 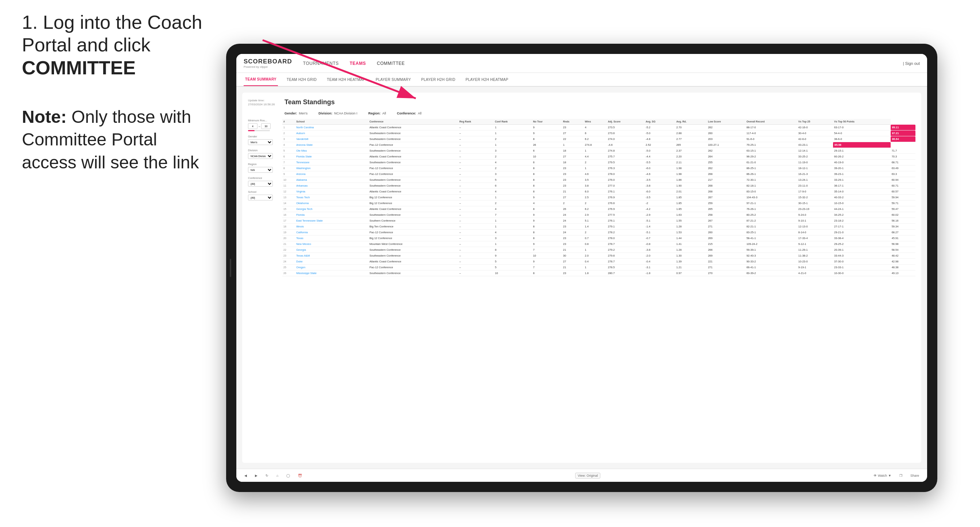 I want to click on sign-out: | Sign out, so click(x=912, y=63).